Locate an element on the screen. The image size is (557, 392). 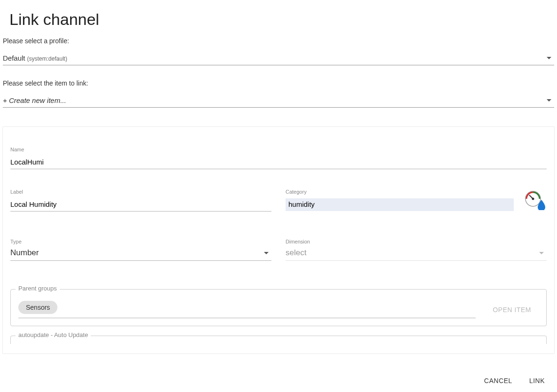
link-button: LINK is located at coordinates (537, 381).